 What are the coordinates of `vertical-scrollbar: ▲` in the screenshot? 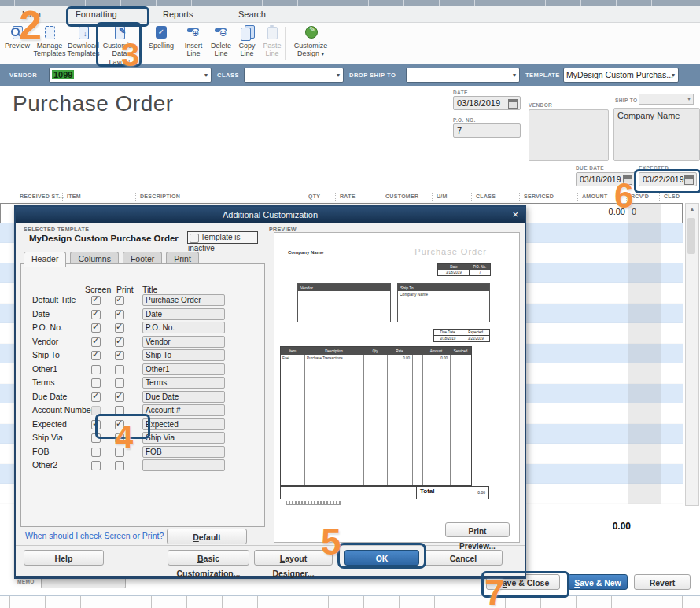 It's located at (692, 354).